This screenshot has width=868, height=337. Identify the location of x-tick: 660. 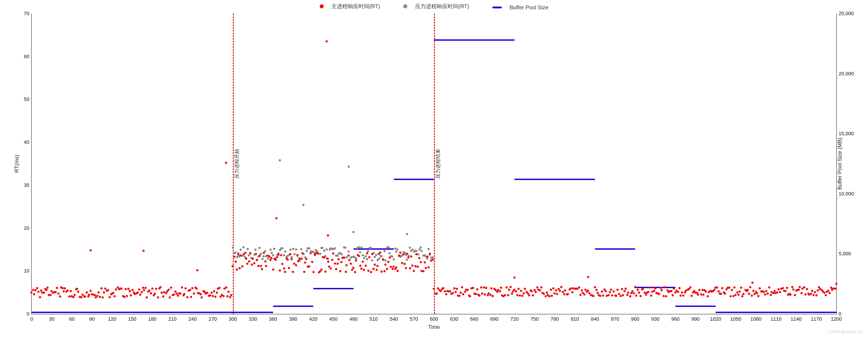
(474, 319).